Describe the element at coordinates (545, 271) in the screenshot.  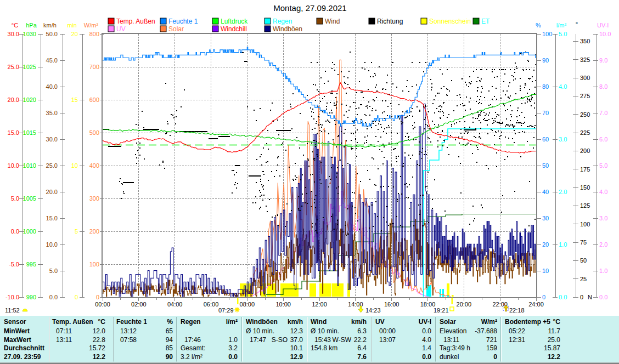
I see `svg-text: 10` at that location.